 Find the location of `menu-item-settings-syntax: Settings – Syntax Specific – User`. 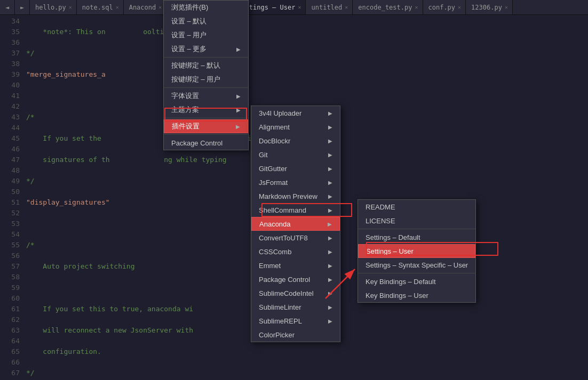

menu-item-settings-syntax: Settings – Syntax Specific – User is located at coordinates (417, 265).